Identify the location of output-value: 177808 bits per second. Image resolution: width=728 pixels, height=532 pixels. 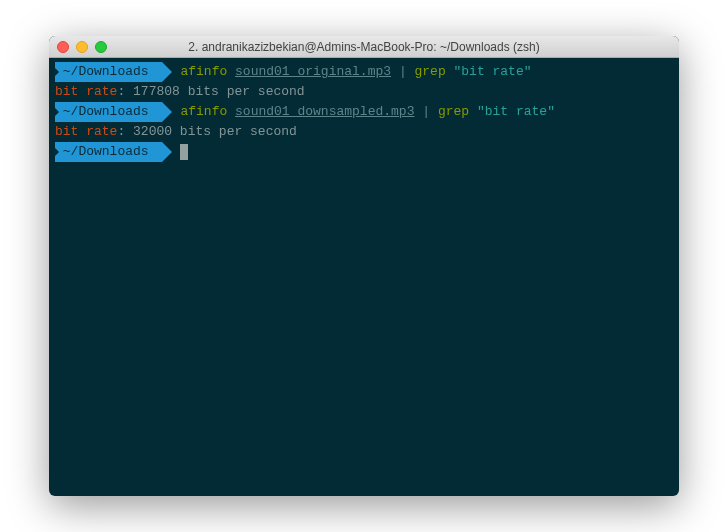
(219, 92).